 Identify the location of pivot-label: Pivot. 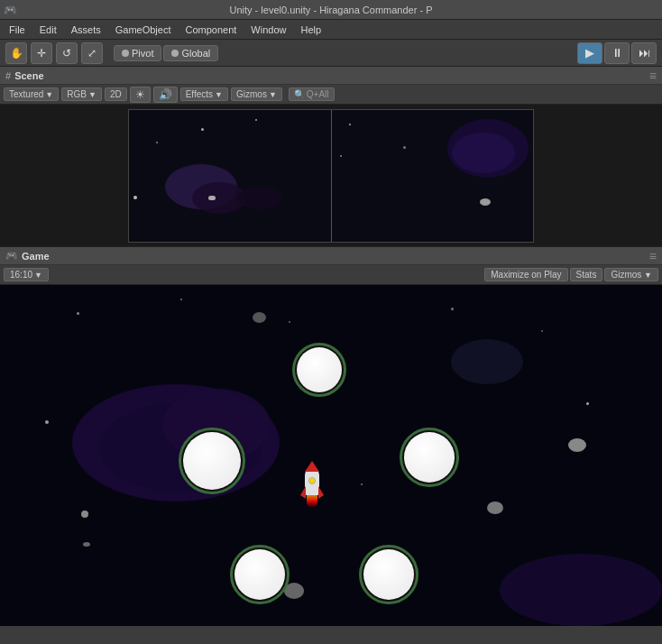
(143, 53).